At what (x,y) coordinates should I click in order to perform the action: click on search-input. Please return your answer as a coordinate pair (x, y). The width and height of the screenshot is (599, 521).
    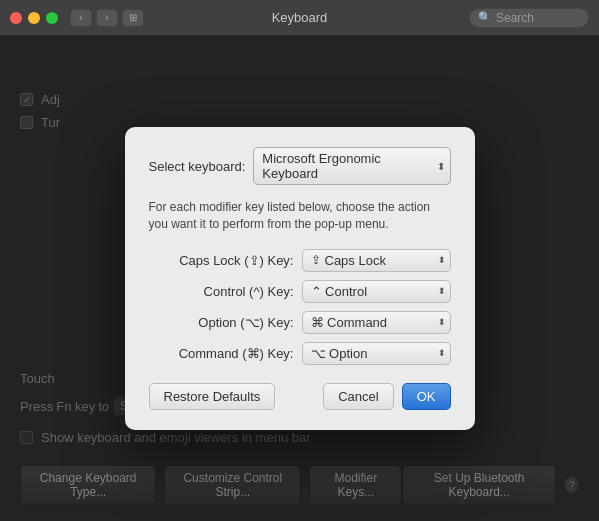
    Looking at the image, I should click on (541, 18).